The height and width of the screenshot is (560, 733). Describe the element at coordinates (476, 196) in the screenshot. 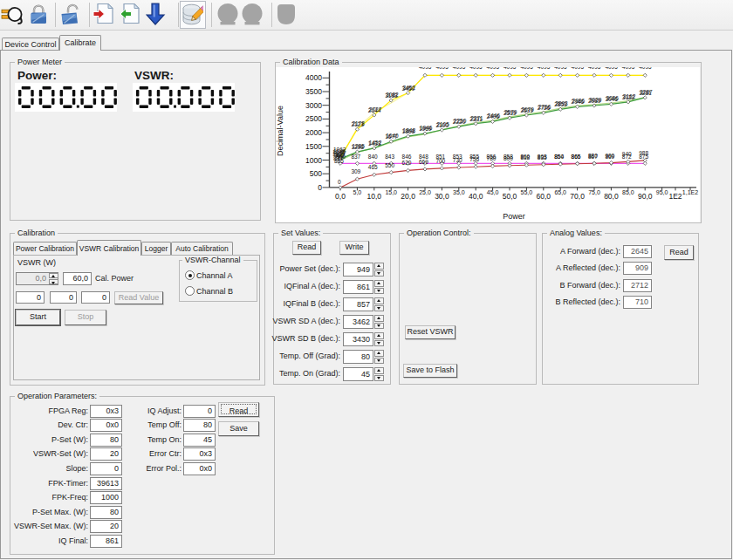

I see `svg-text: 40,0` at that location.